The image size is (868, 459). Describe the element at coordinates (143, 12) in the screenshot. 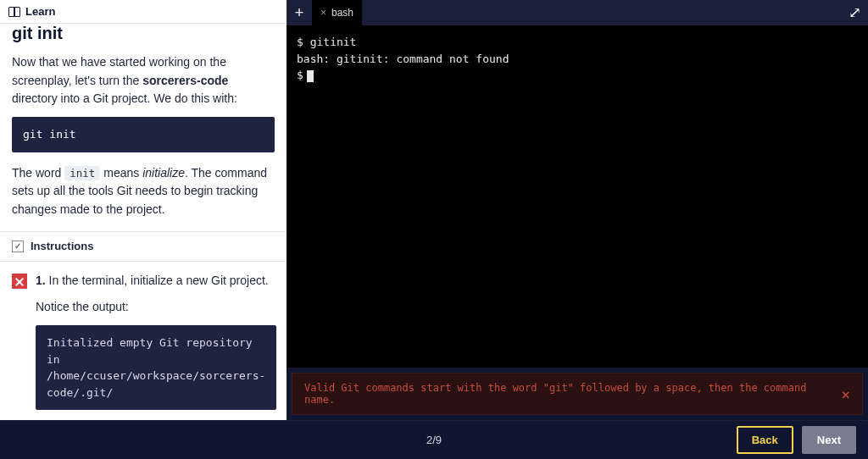

I see `lesson-tab-bar: Learn` at that location.